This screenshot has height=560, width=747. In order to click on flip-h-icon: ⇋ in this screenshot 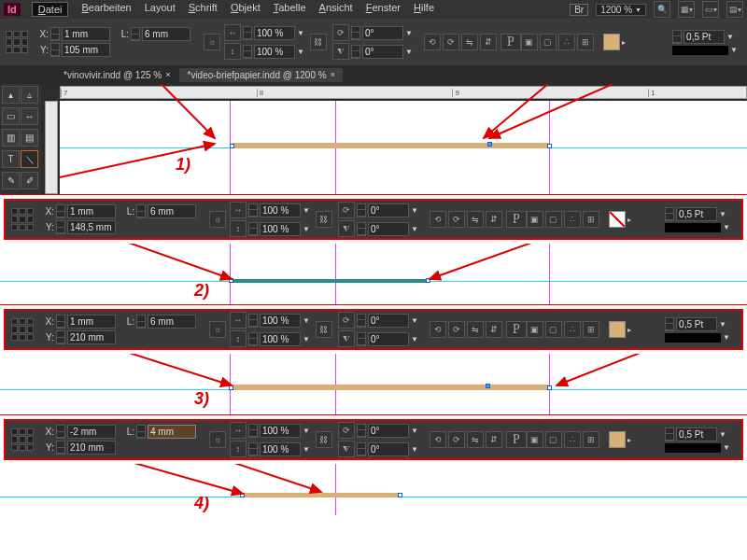, I will do `click(470, 42)`.